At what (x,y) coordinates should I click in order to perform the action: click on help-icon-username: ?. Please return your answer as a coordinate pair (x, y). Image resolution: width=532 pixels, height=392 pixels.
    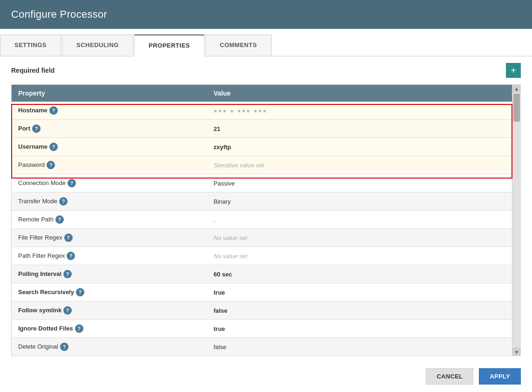
    Looking at the image, I should click on (54, 147).